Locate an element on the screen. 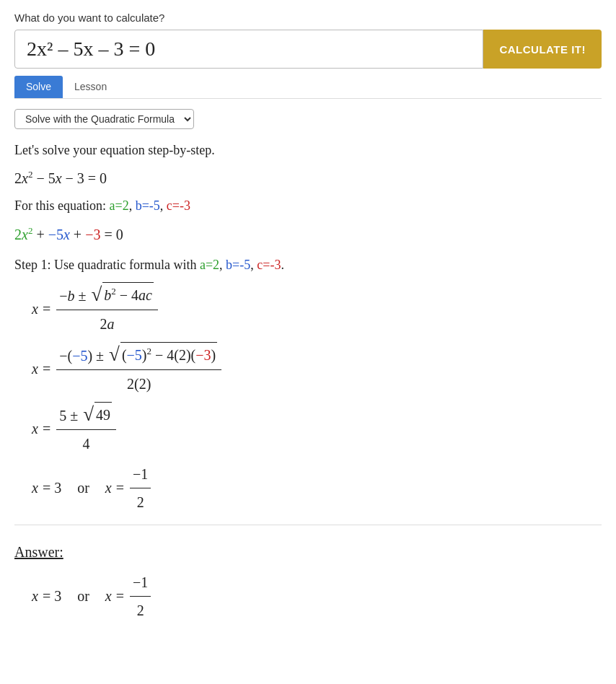  sol2-numerator: −1 is located at coordinates (140, 475).